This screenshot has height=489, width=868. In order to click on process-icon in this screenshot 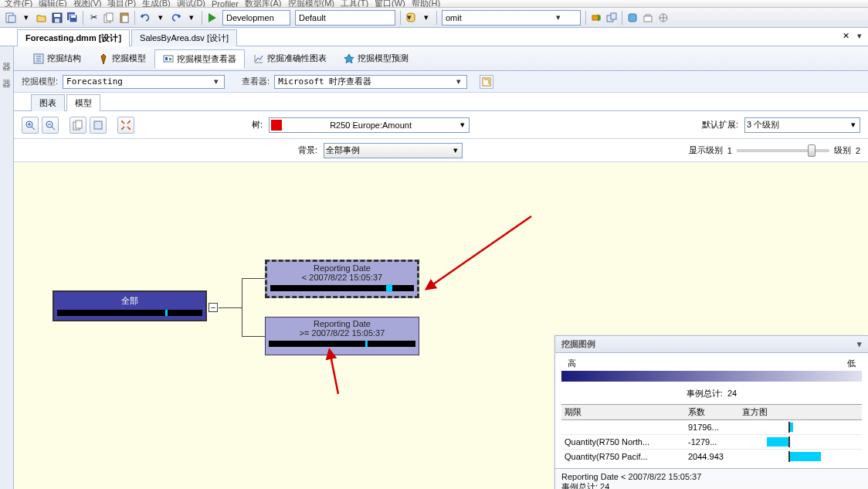, I will do `click(612, 18)`.